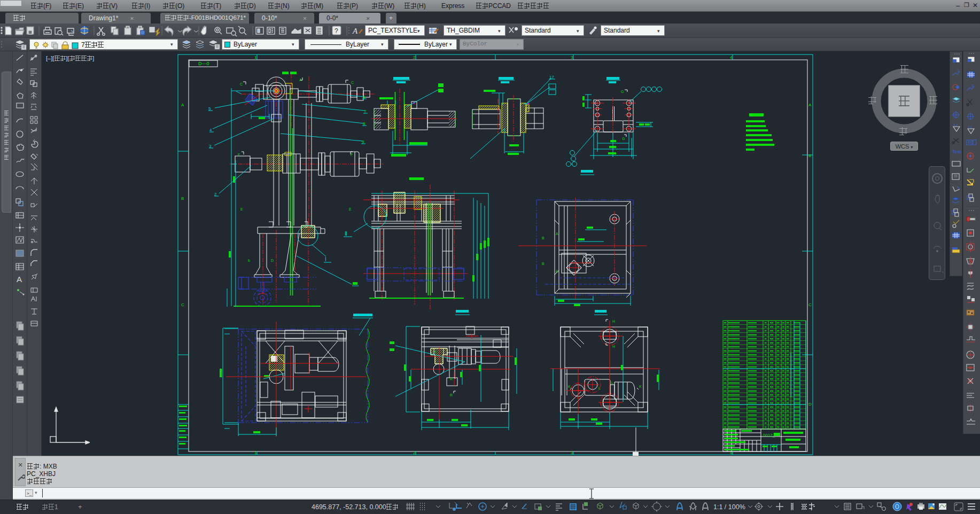 This screenshot has width=980, height=514. What do you see at coordinates (769, 435) in the screenshot?
I see `svg-text: 0012_` at bounding box center [769, 435].